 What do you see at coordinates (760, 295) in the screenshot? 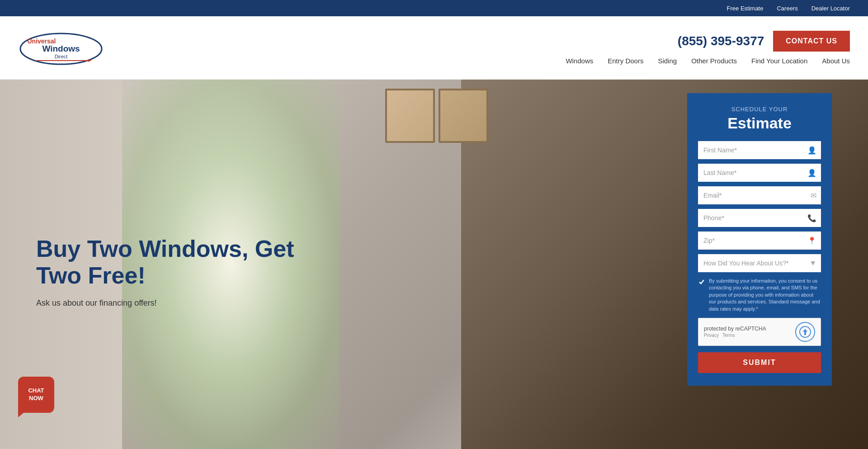
I see `consent-area: By submitting your information, you cons…` at bounding box center [760, 295].